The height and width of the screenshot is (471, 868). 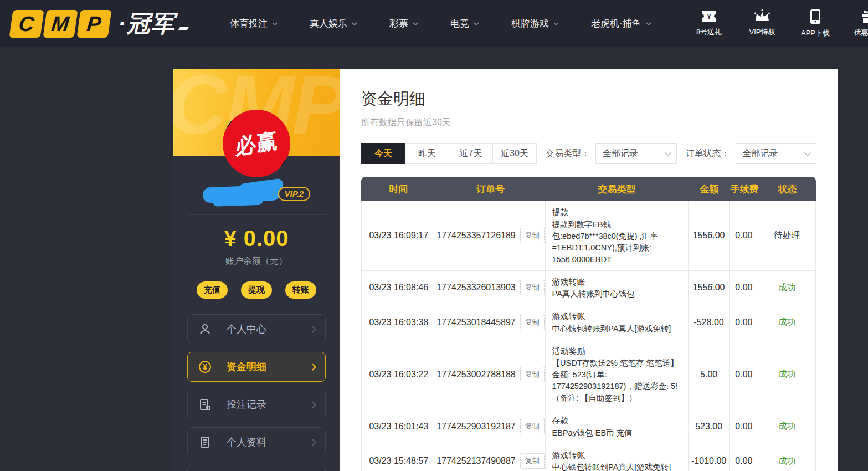 I want to click on quick-link-vip: VIP特权, so click(x=762, y=23).